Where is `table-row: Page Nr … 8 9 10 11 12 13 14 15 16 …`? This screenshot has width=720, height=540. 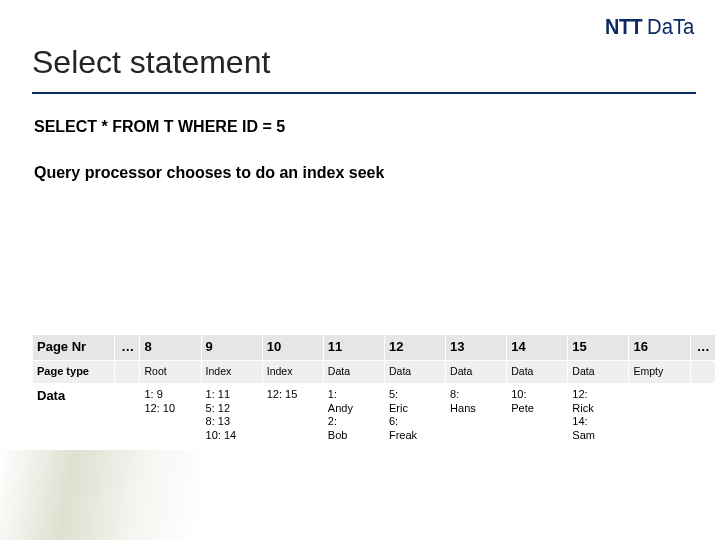 table-row: Page Nr … 8 9 10 11 12 13 14 15 16 … is located at coordinates (374, 348).